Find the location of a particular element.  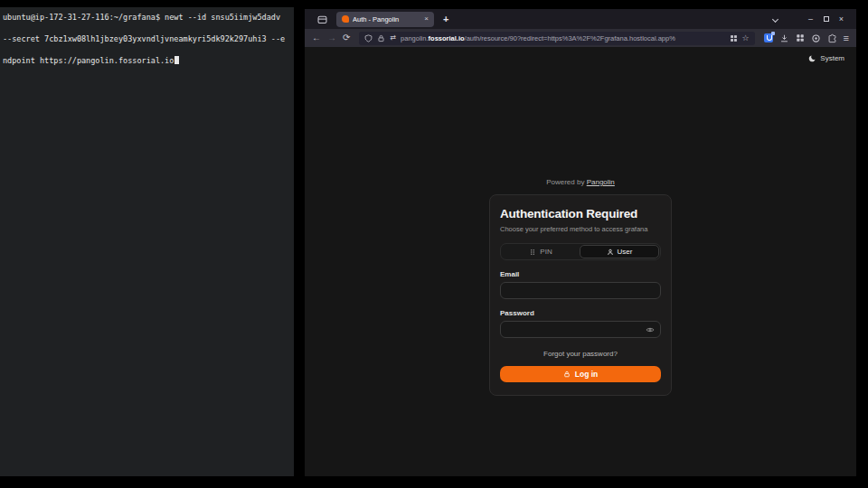

bookmark-star-icon: ☆ is located at coordinates (746, 38).